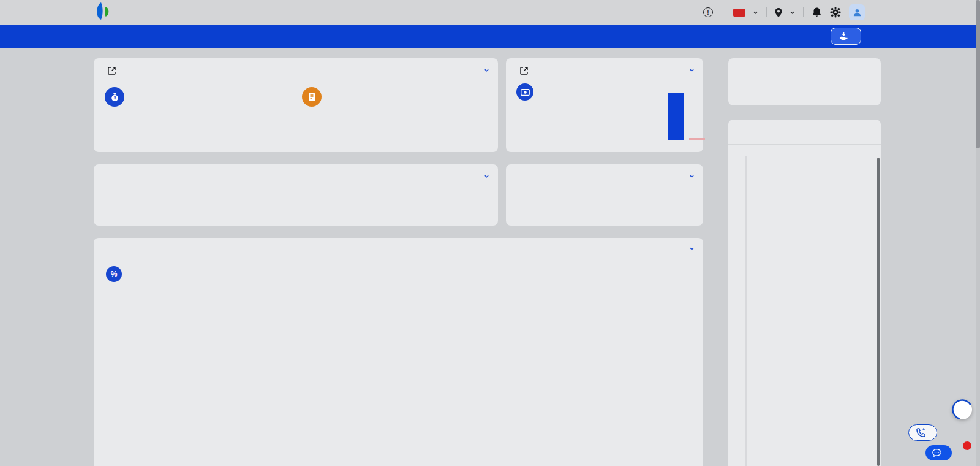  Describe the element at coordinates (962, 410) in the screenshot. I see `zalo-button` at that location.